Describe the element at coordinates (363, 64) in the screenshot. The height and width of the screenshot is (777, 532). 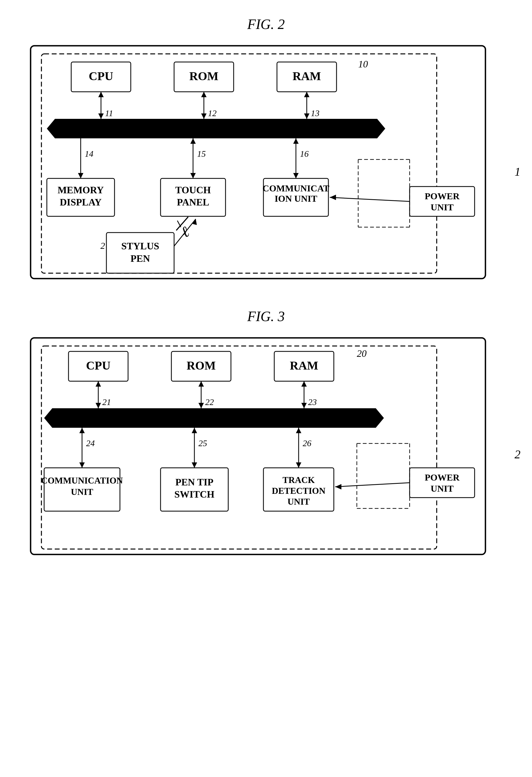
I see `svg-text: 10` at that location.